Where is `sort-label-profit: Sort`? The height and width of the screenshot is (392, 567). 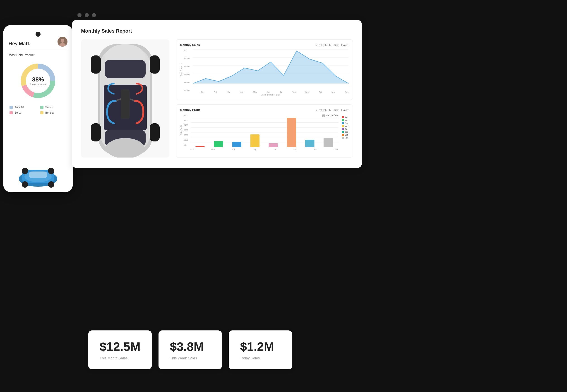
sort-label-profit: Sort is located at coordinates (336, 110).